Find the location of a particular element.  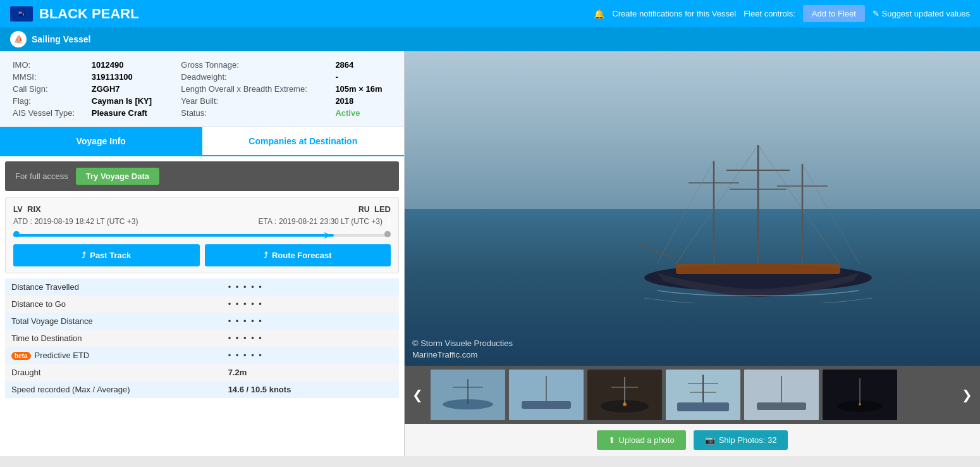

thumbnail-row: ❮ is located at coordinates (692, 395).